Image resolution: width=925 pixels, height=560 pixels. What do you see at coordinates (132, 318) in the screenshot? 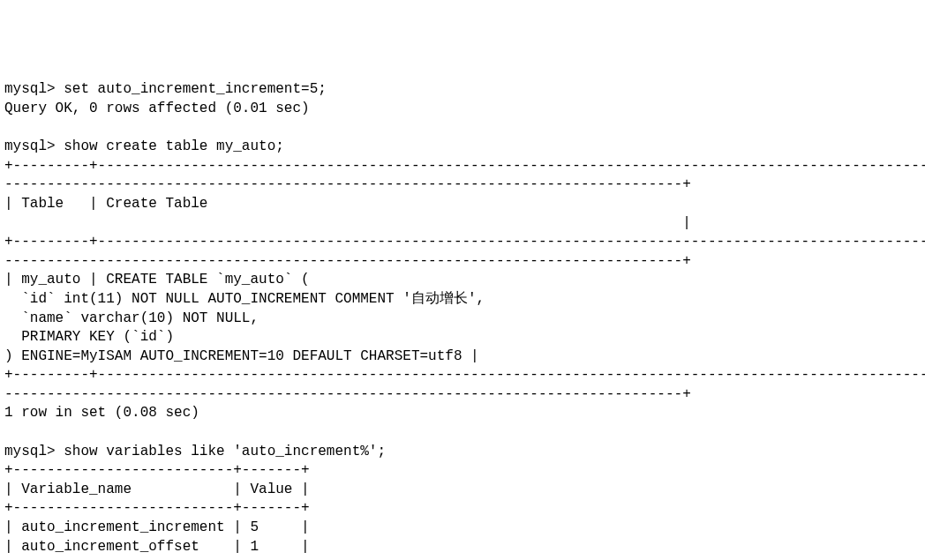
I see `line: `name` varchar(10) NOT NULL,` at bounding box center [132, 318].